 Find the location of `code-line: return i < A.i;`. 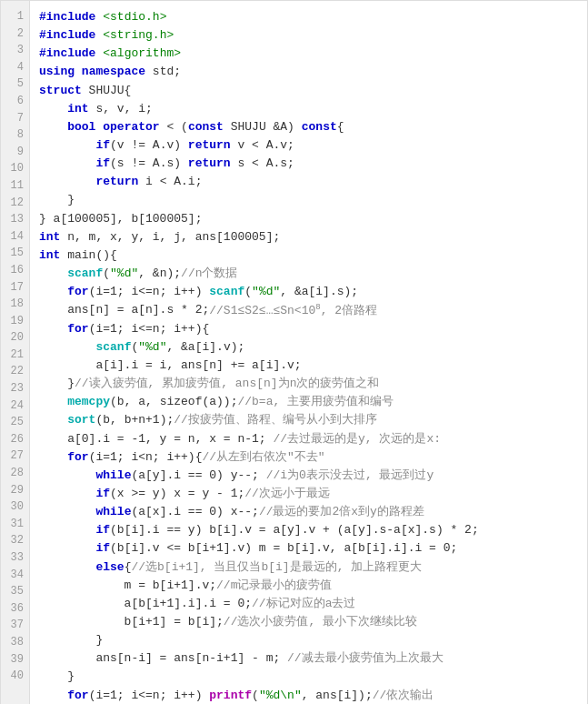

code-line: return i < A.i; is located at coordinates (309, 182).